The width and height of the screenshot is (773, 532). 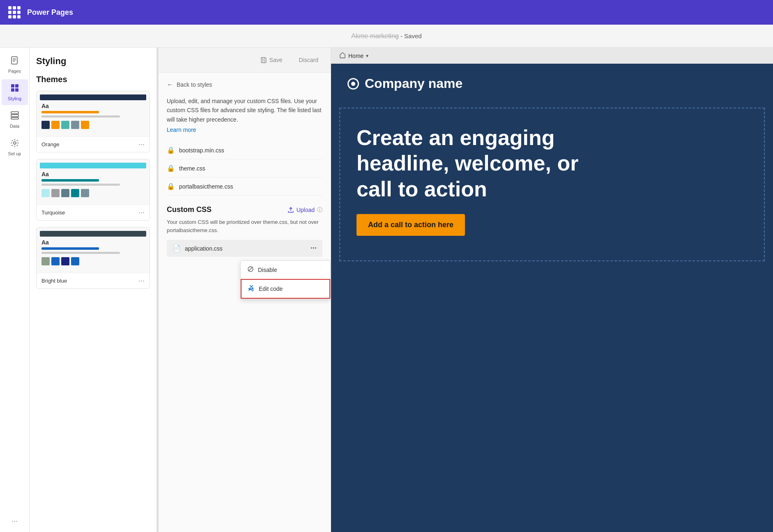 What do you see at coordinates (15, 126) in the screenshot?
I see `data-label: Data` at bounding box center [15, 126].